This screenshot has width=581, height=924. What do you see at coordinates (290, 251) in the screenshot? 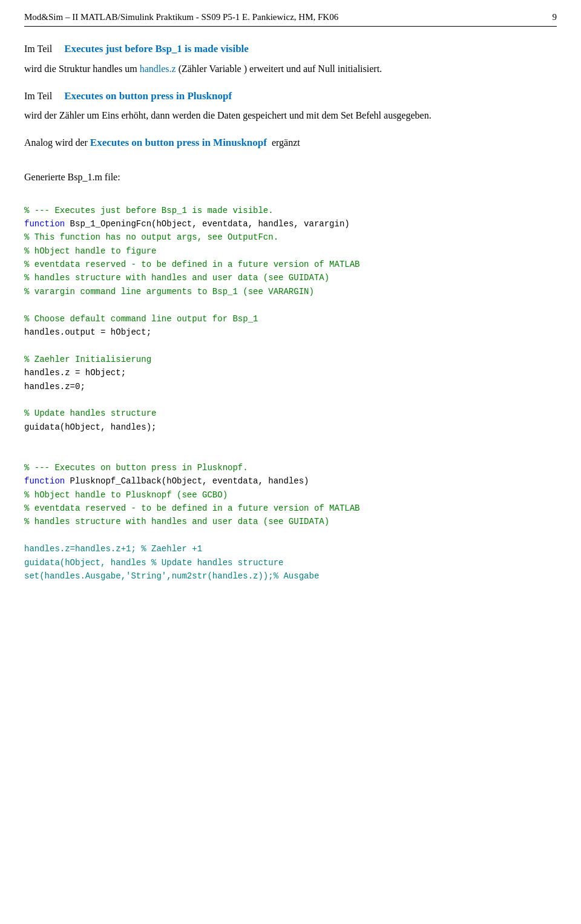
I see `code-line-comment3: % hObject handle to figure` at bounding box center [290, 251].